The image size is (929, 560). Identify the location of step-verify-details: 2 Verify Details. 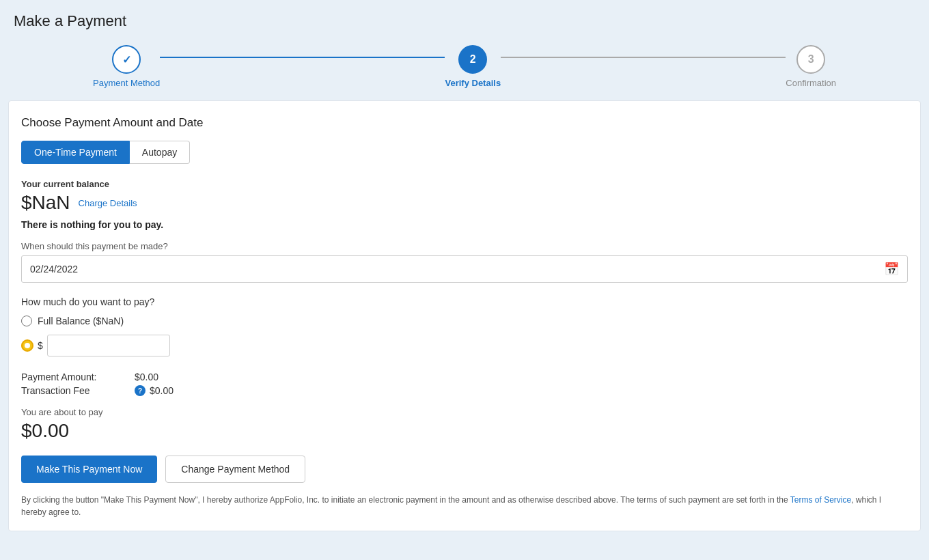
(473, 67).